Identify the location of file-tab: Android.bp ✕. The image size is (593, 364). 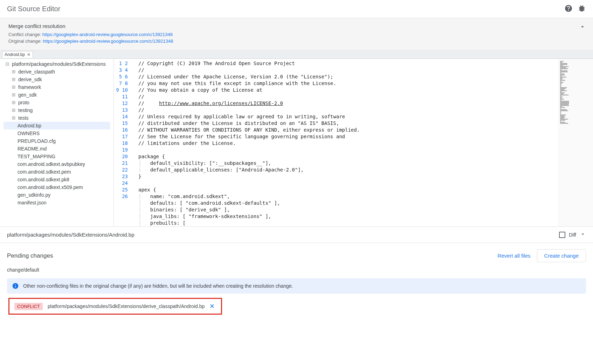
(18, 55).